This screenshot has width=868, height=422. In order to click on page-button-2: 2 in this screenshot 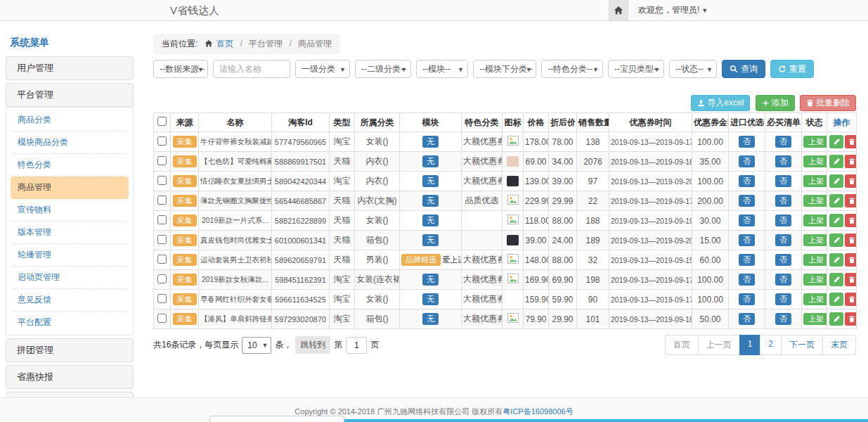, I will do `click(770, 345)`.